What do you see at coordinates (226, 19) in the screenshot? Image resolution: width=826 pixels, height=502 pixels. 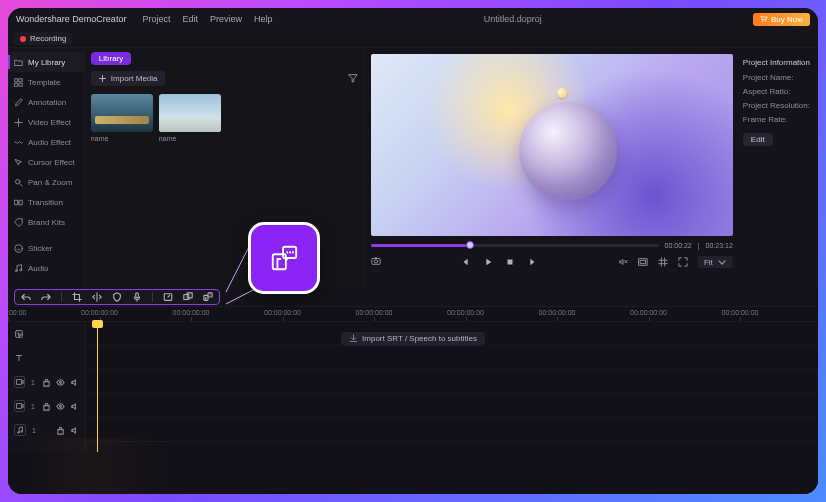 I see `menu-preview: Preview` at bounding box center [226, 19].